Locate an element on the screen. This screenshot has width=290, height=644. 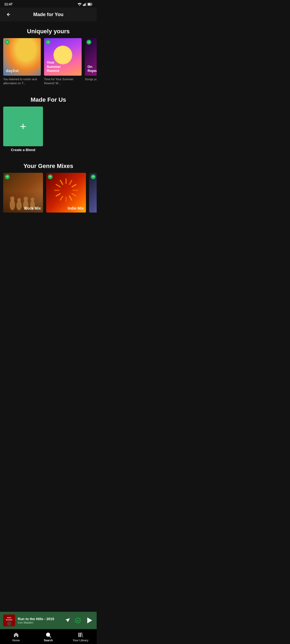
daylist-card-desc: You listened to rockin and alternative o… is located at coordinates (22, 82).